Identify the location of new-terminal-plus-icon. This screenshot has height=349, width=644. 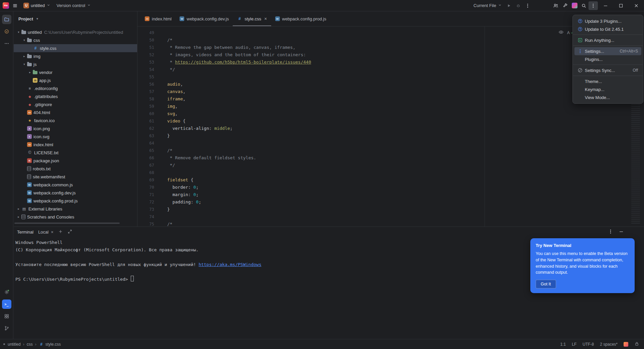
(61, 232).